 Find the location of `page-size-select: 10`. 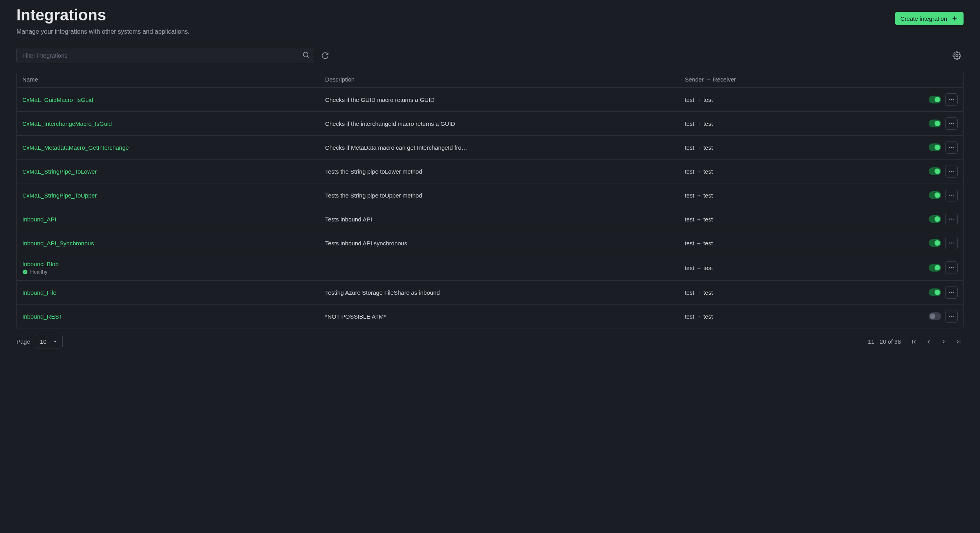

page-size-select: 10 is located at coordinates (49, 342).